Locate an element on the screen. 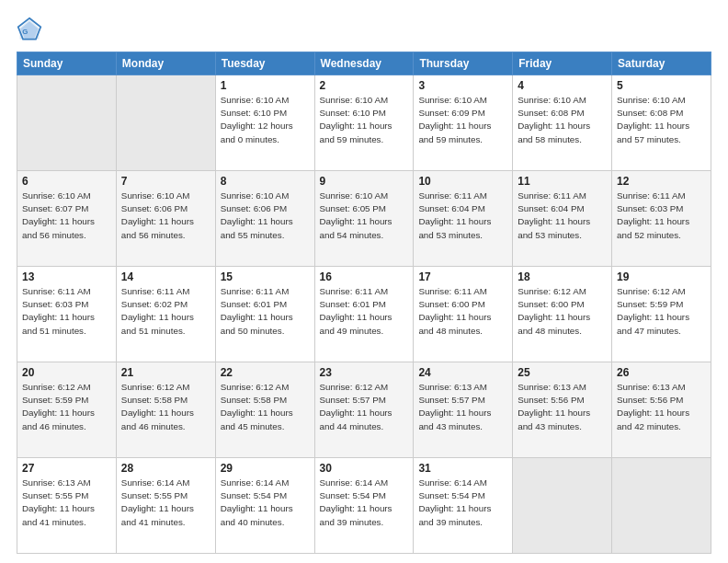 This screenshot has height=563, width=728. day-number: 25 is located at coordinates (563, 373).